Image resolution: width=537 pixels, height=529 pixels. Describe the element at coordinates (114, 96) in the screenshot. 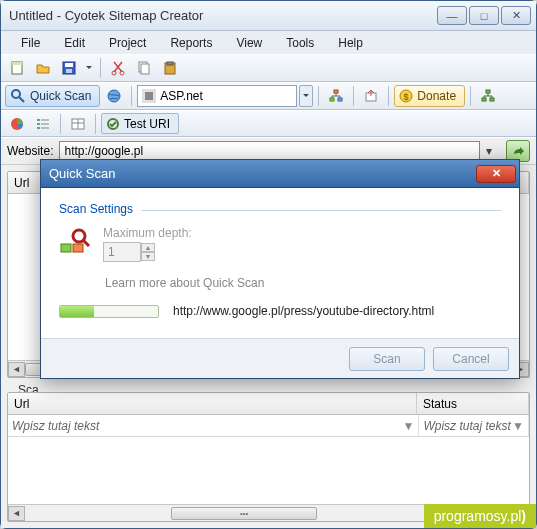

I see `globe-icon` at that location.